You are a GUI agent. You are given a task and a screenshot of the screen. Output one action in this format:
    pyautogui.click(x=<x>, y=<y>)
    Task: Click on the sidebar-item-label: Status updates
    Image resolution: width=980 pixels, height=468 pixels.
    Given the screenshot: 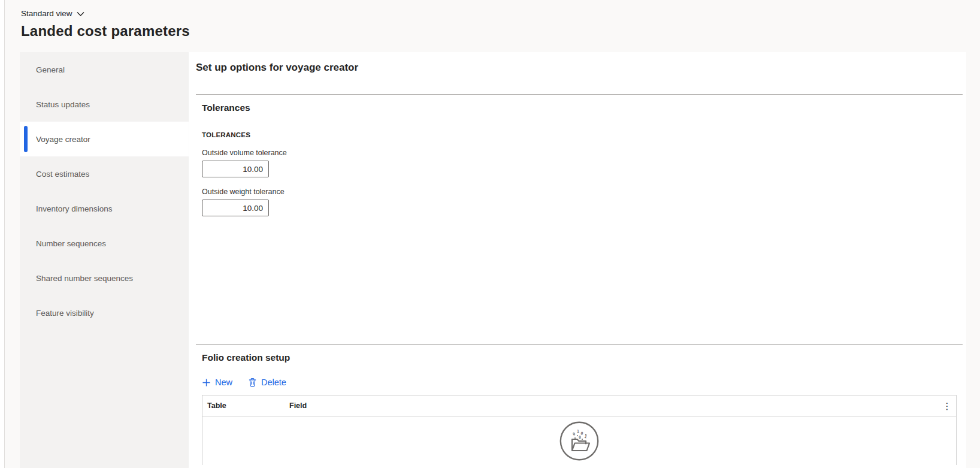 What is the action you would take?
    pyautogui.click(x=63, y=104)
    